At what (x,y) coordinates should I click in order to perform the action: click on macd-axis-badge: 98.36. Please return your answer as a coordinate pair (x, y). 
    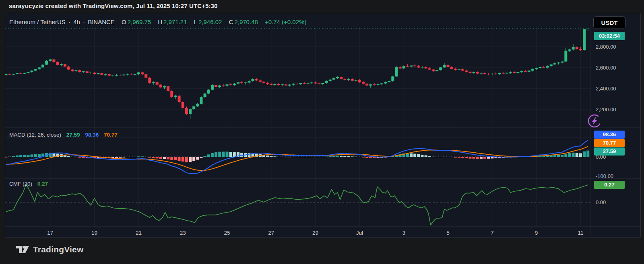
    Looking at the image, I should click on (609, 135).